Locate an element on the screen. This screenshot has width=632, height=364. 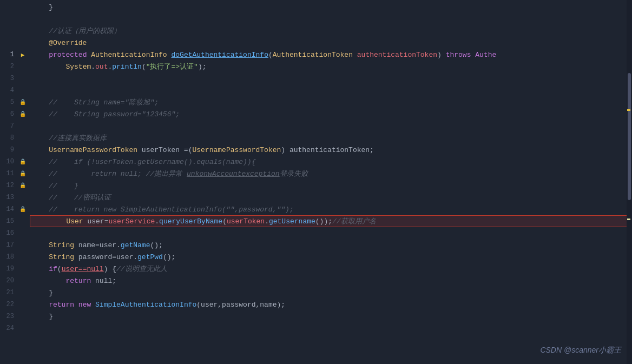
code-line: //认证（用户的权限） is located at coordinates (331, 31).